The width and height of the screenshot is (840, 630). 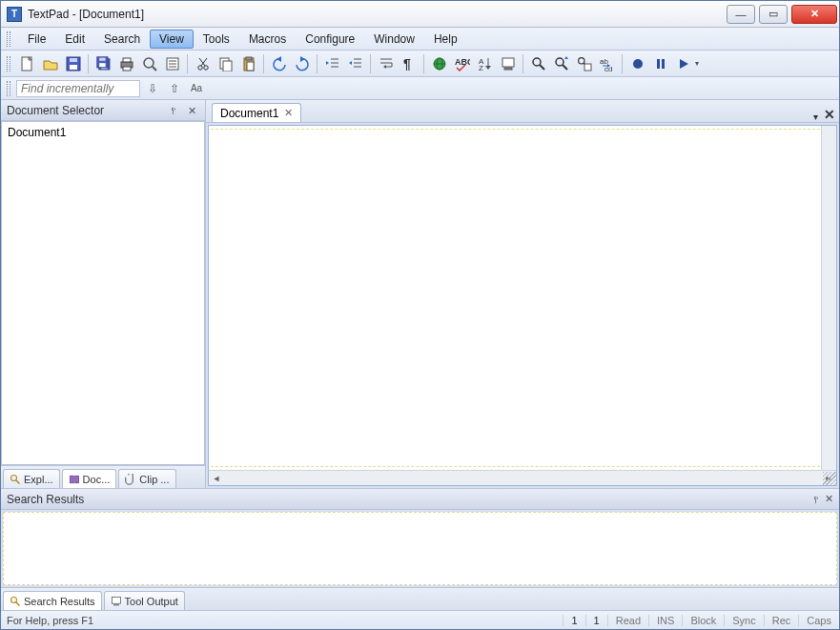 I want to click on print-preview-button, so click(x=150, y=64).